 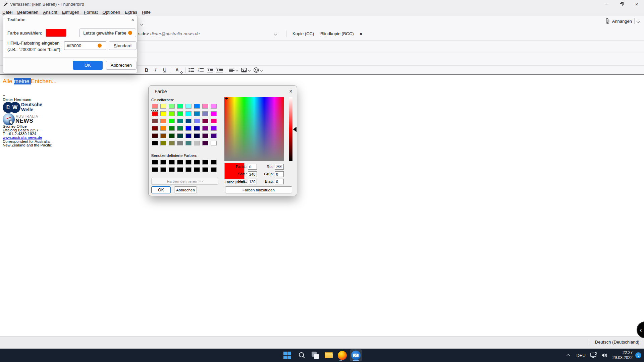 What do you see at coordinates (252, 167) in the screenshot?
I see `hue-input` at bounding box center [252, 167].